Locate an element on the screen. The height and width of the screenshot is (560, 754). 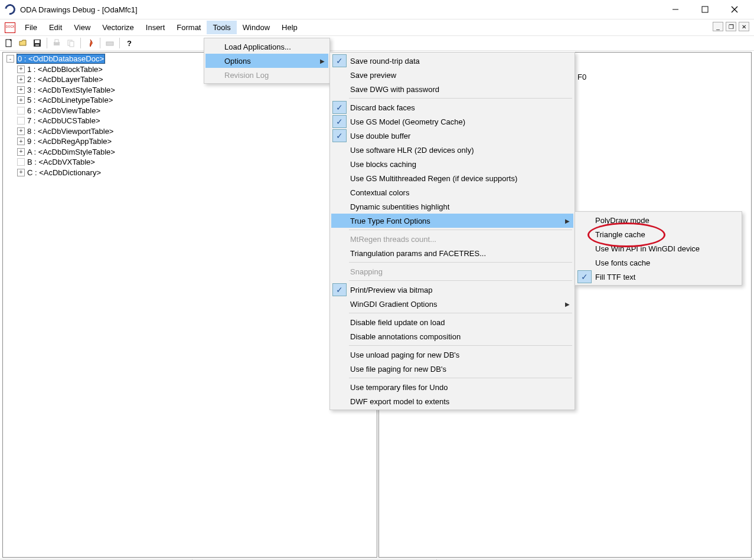
copy-icon is located at coordinates (71, 43).